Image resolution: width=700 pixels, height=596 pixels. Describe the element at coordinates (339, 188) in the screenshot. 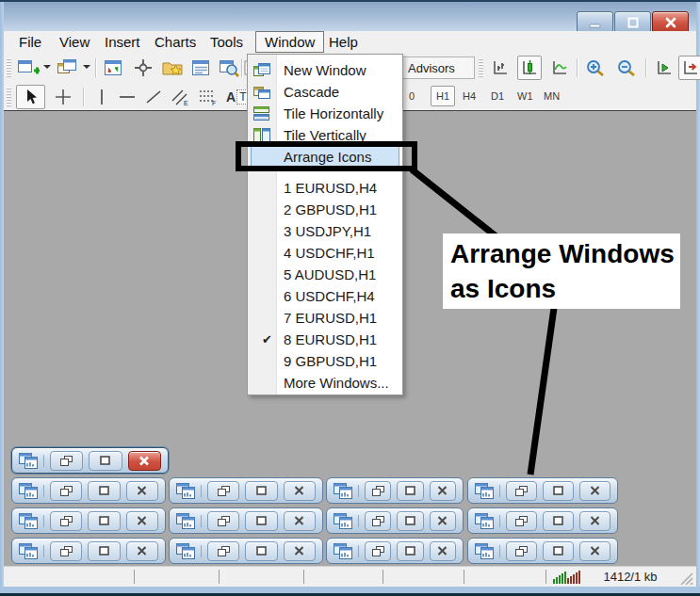

I see `menu-item-window-1: 1 EURUSD,H4` at that location.